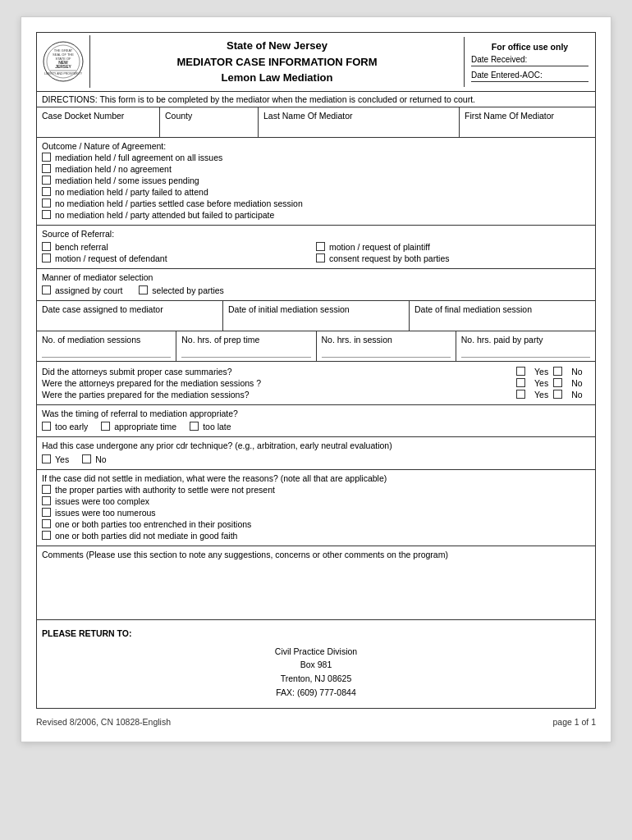 This screenshot has width=632, height=840. I want to click on reasons-section: If the case did not settle in mediation,…, so click(316, 509).